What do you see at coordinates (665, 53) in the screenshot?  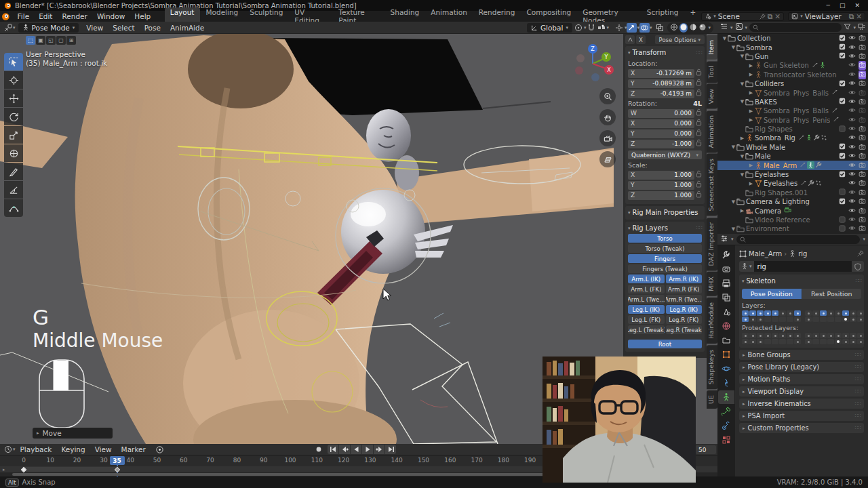 I see `transform-panel-header: ▾Transform∷∷` at bounding box center [665, 53].